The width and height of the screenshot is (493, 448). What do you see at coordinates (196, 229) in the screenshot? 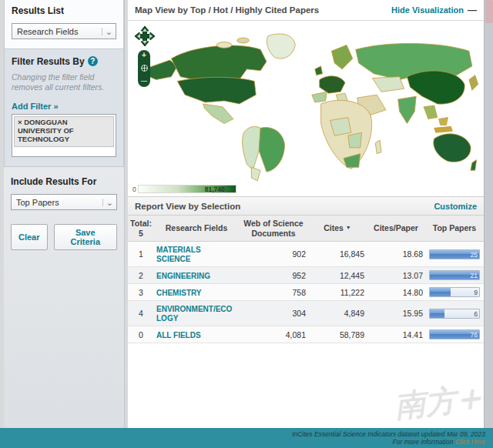
I see `column-research-fields: Research Fields` at bounding box center [196, 229].